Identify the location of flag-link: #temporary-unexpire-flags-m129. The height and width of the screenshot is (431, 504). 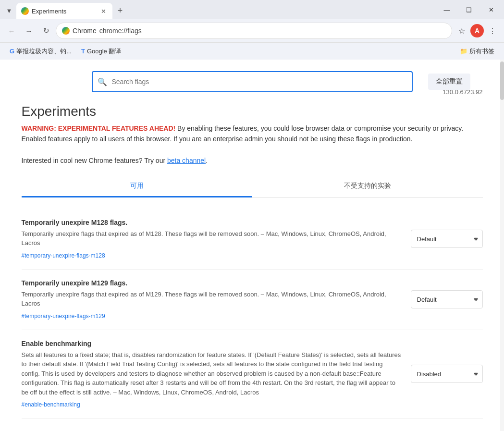
(63, 316).